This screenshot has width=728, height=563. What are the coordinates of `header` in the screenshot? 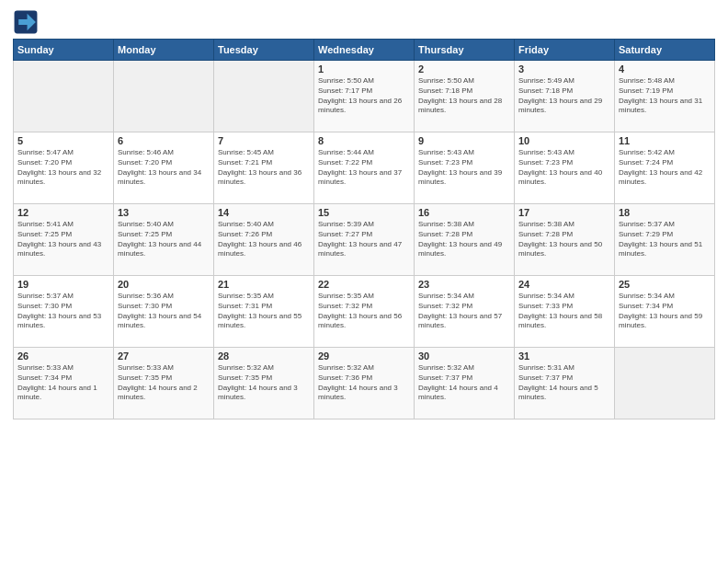 It's located at (364, 22).